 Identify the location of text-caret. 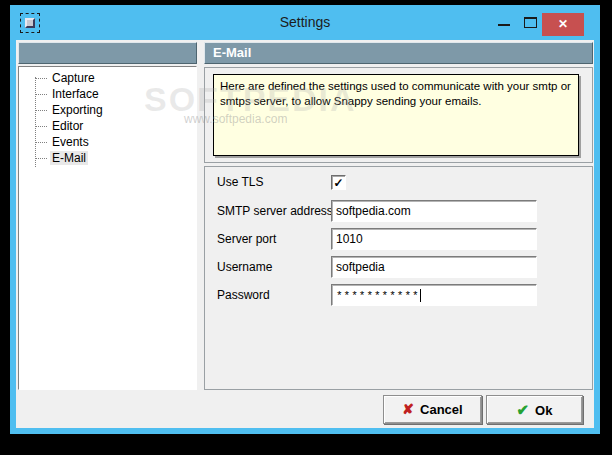
(420, 296).